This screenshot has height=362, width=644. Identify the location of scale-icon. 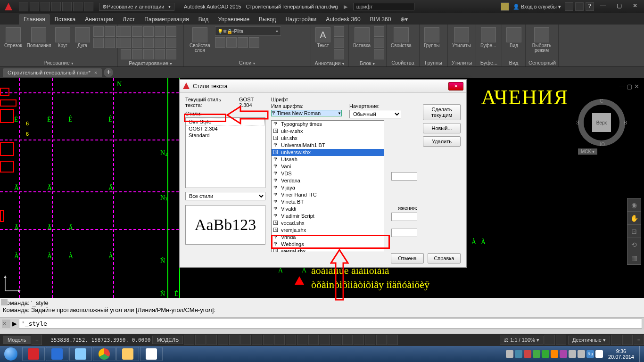
(137, 54).